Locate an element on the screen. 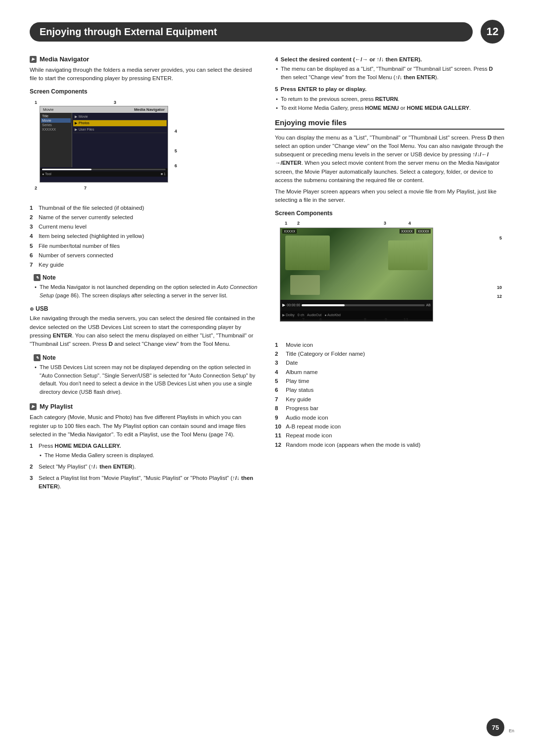  enjoying-intro-2: The Movie Player screen appears when you… is located at coordinates (390, 196).